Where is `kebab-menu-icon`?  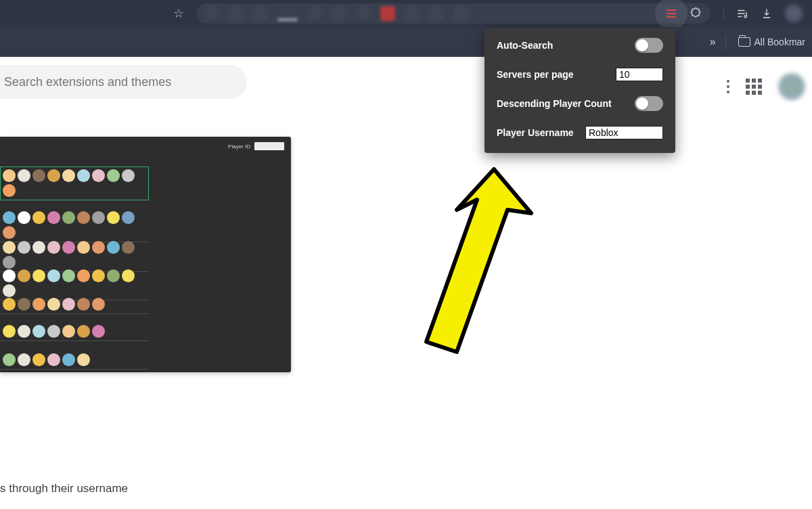
kebab-menu-icon is located at coordinates (728, 87).